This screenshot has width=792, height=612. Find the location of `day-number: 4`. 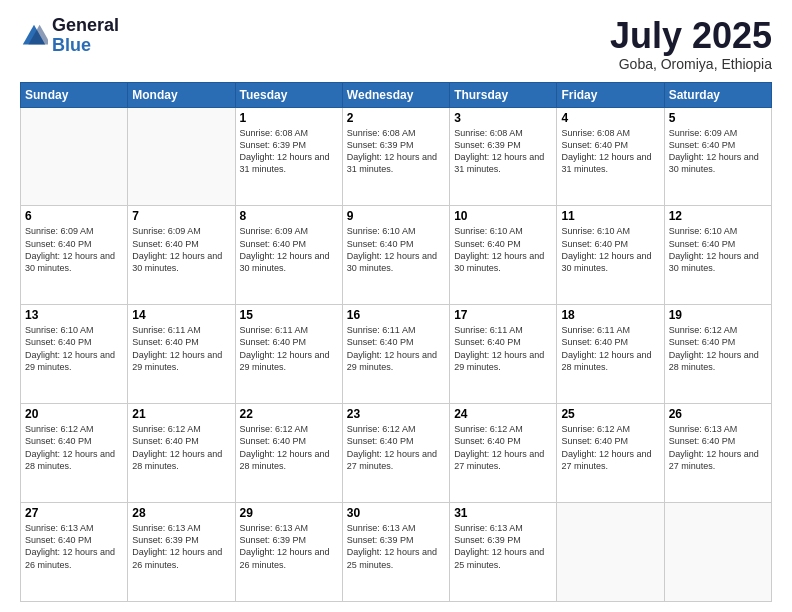

day-number: 4 is located at coordinates (610, 118).